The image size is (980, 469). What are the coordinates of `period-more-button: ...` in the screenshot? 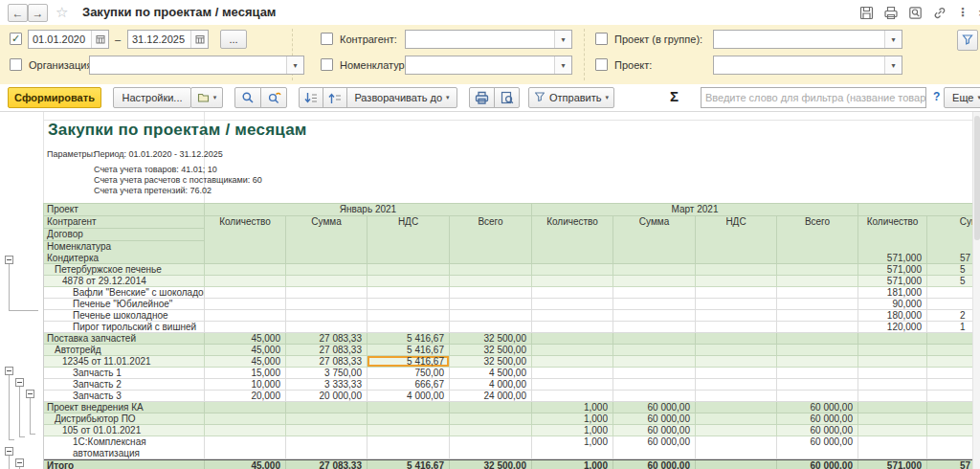 It's located at (234, 39).